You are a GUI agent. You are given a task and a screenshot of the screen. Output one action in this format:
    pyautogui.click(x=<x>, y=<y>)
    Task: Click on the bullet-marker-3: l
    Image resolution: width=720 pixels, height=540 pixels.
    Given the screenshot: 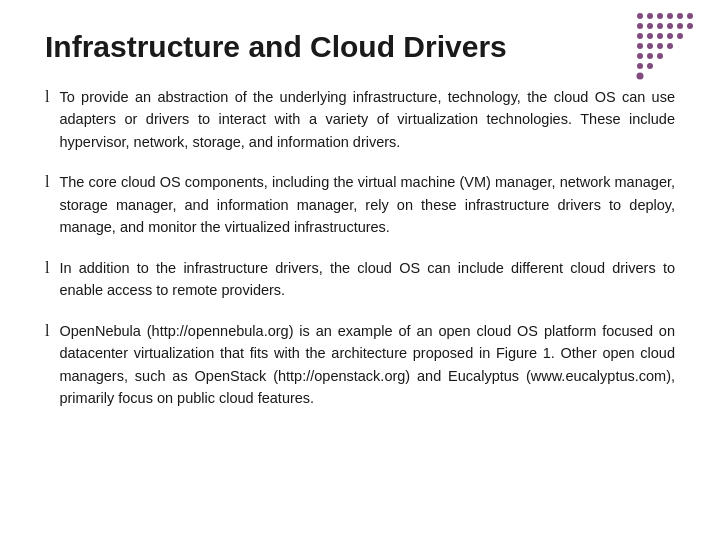 What is the action you would take?
    pyautogui.click(x=47, y=268)
    